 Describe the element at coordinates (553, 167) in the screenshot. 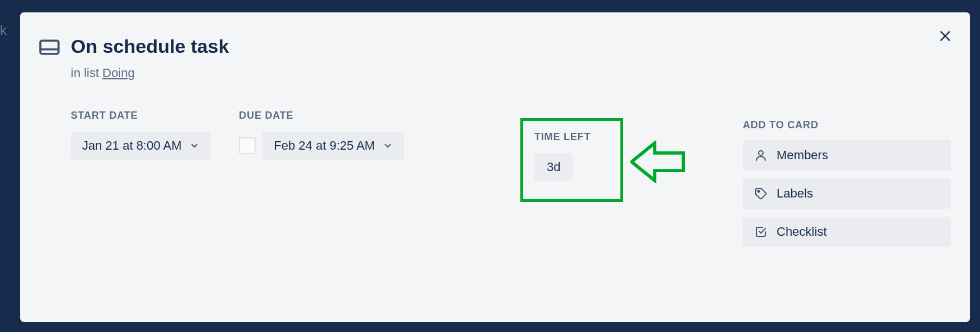

I see `time-left-value: 3d` at that location.